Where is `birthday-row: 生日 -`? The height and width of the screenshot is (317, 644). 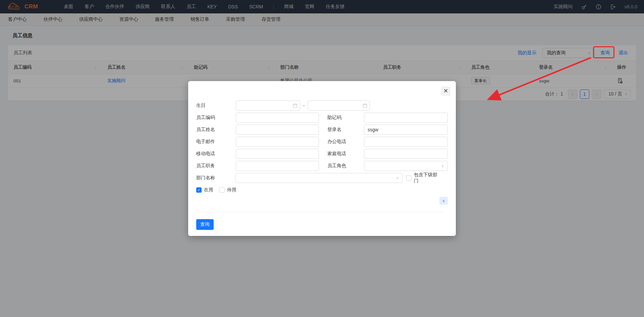 birthday-row: 生日 - is located at coordinates (322, 106).